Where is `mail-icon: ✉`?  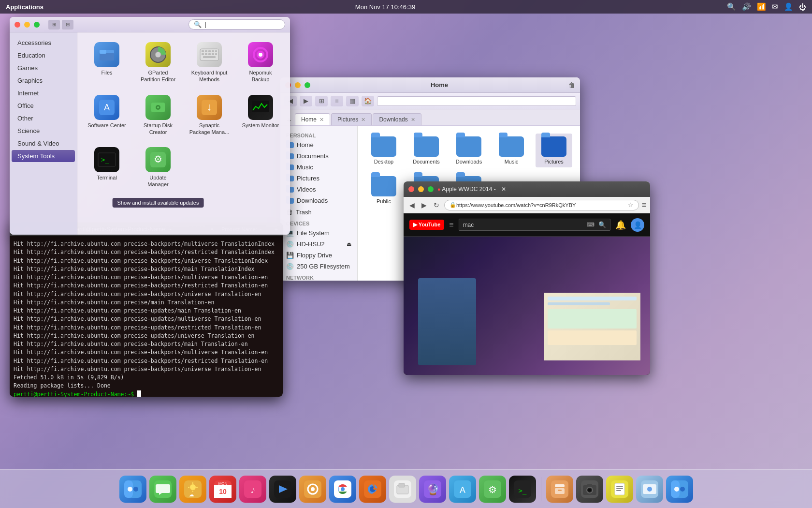
mail-icon: ✉ is located at coordinates (775, 7).